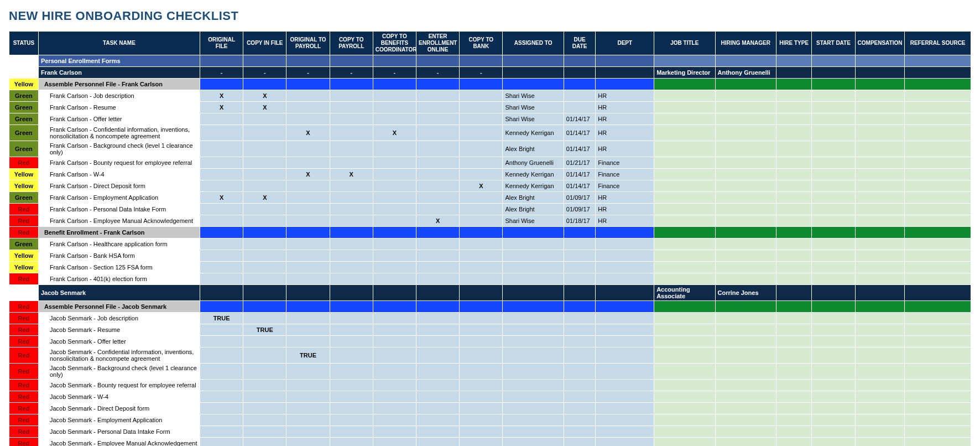 This screenshot has height=446, width=980. Describe the element at coordinates (490, 175) in the screenshot. I see `table-row: YellowFrank Carlson - W-4XXKennedy Kerri…` at that location.